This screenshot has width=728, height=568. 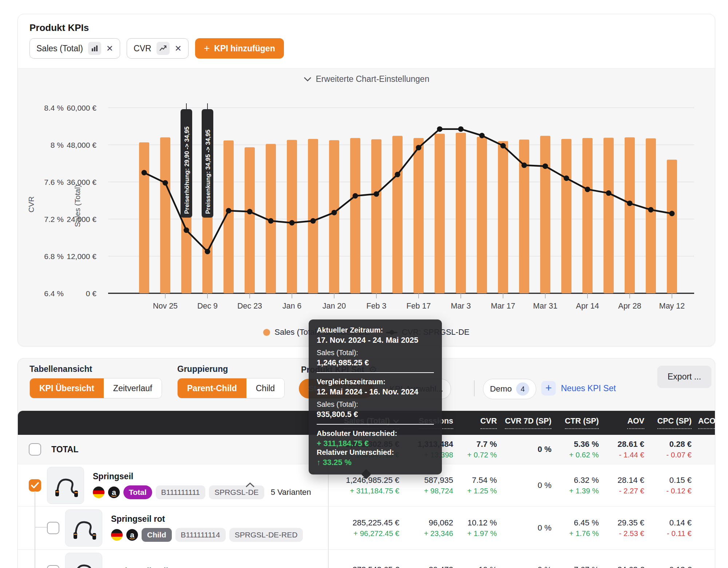 What do you see at coordinates (366, 79) in the screenshot?
I see `advanced-chart-settings-toggle: Erweiterte Chart-Einstellungen` at bounding box center [366, 79].